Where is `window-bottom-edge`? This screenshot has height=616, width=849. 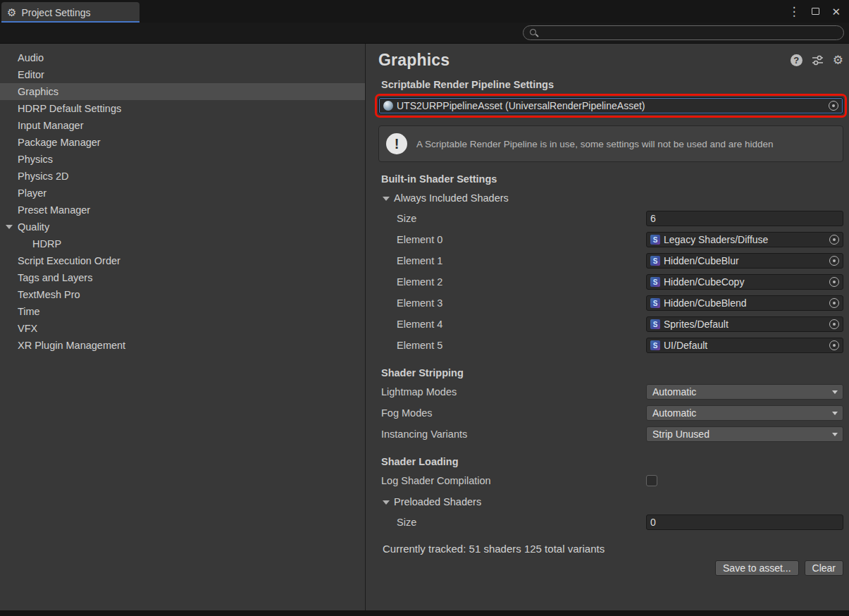
window-bottom-edge is located at coordinates (424, 613).